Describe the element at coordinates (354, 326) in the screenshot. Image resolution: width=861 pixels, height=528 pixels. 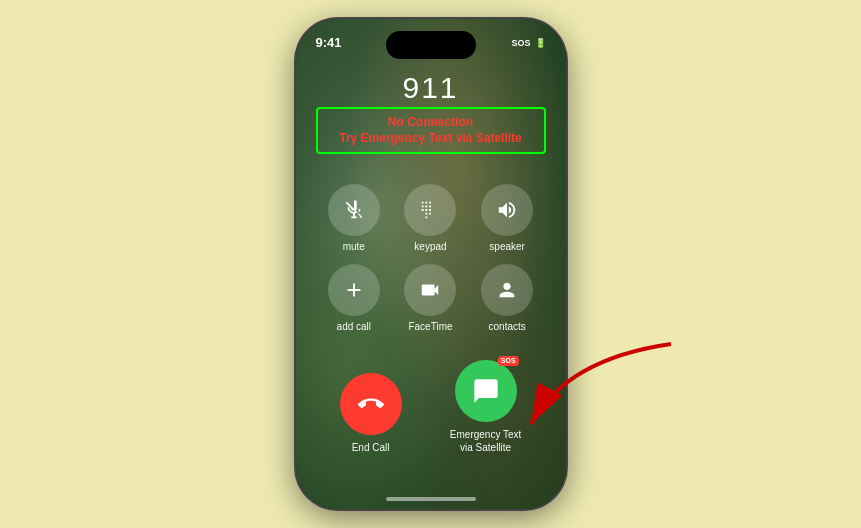
I see `add-call-label: add call` at that location.